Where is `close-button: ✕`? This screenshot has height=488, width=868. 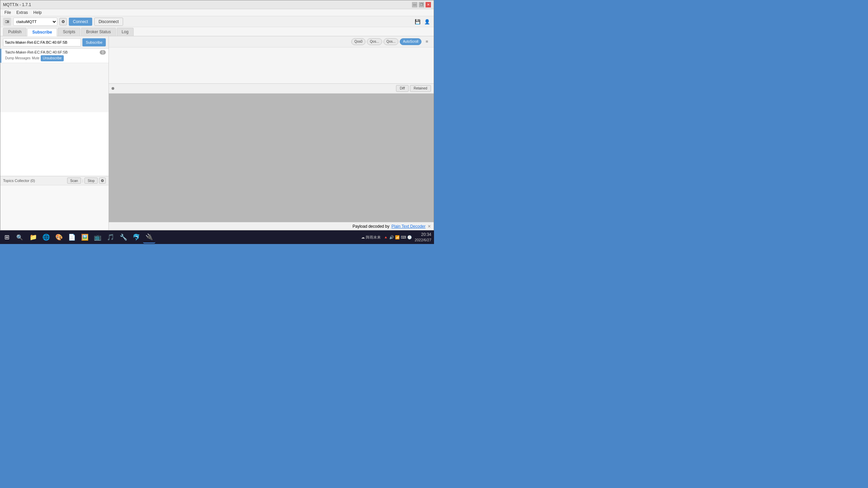 close-button: ✕ is located at coordinates (428, 5).